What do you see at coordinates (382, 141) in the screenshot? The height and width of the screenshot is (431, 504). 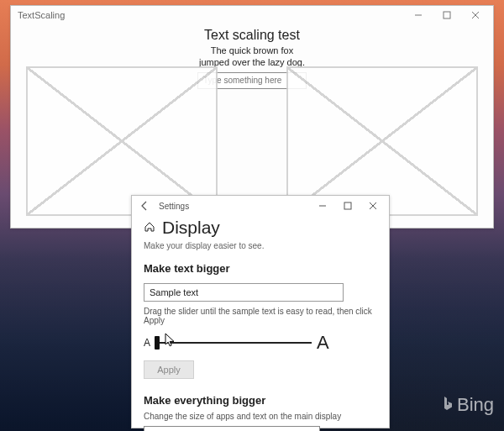 I see `image-placeholder-right` at bounding box center [382, 141].